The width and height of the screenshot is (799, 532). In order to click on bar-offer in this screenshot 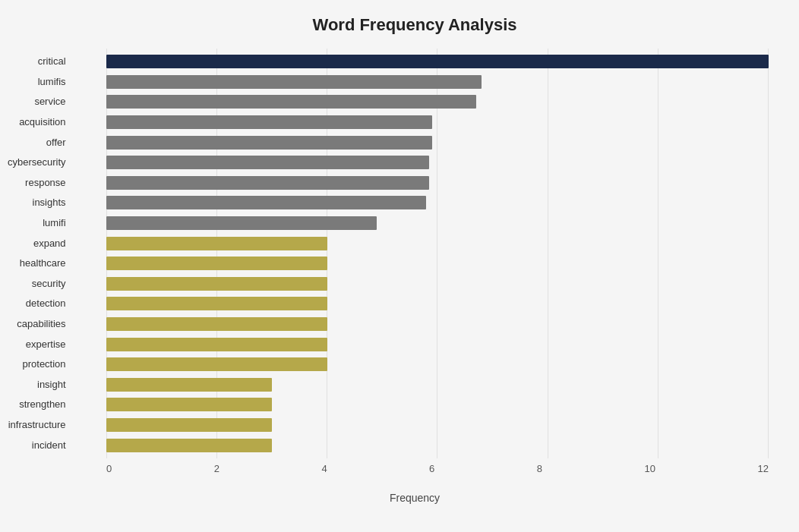, I will do `click(269, 143)`.